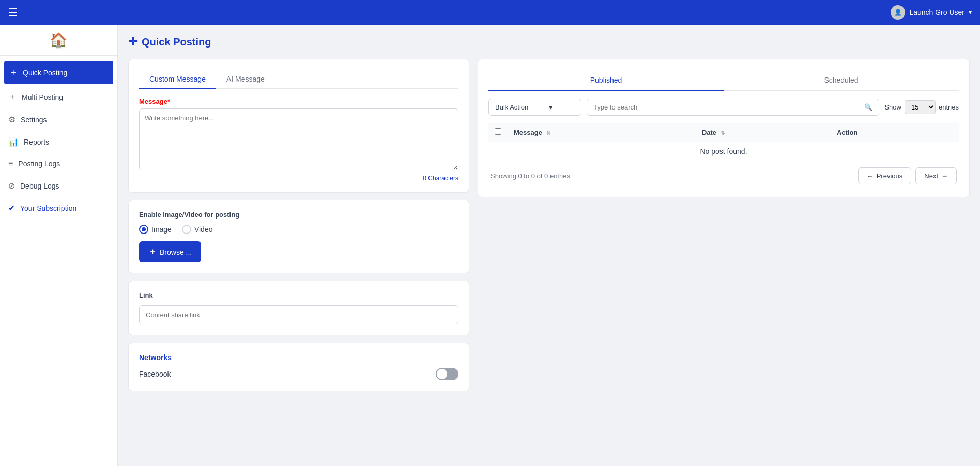 The height and width of the screenshot is (466, 980). I want to click on sidebar-item-label: Multi Posting, so click(42, 97).